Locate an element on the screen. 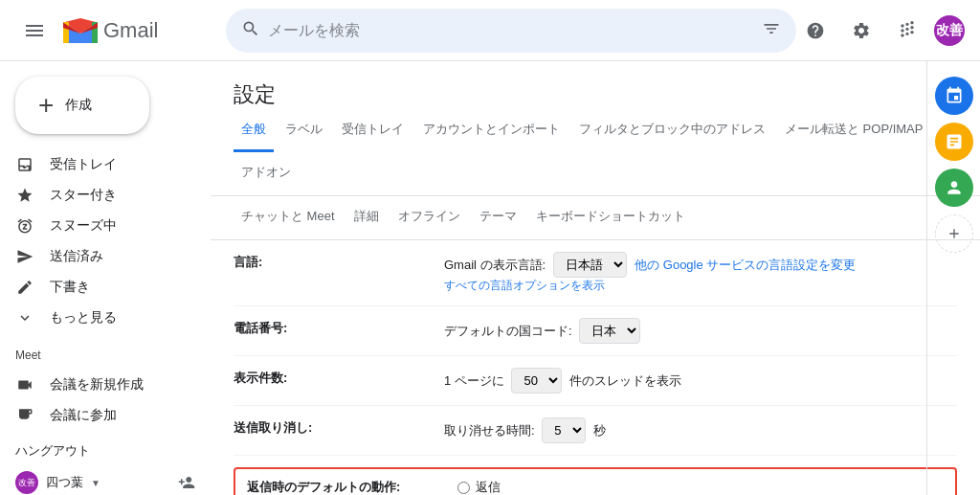 The height and width of the screenshot is (495, 980). sidebar-inbox-label: 受信トレイ is located at coordinates (115, 165).